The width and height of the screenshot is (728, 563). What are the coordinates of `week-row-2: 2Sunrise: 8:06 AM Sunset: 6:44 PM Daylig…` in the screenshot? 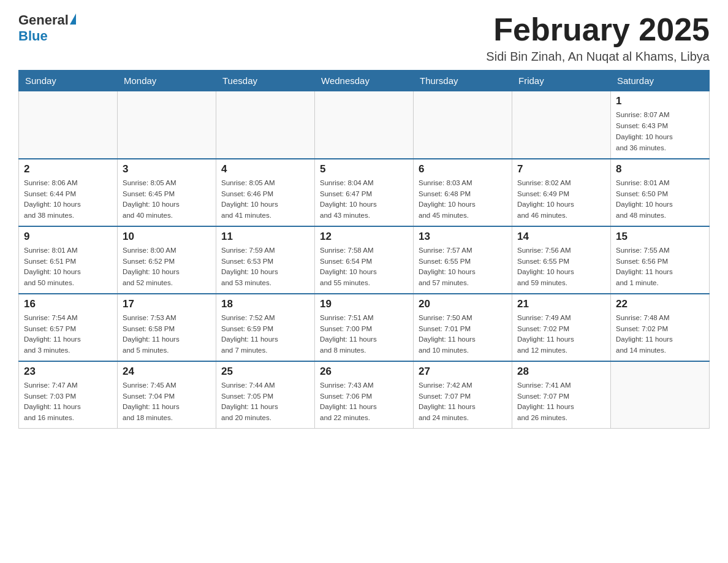 It's located at (364, 193).